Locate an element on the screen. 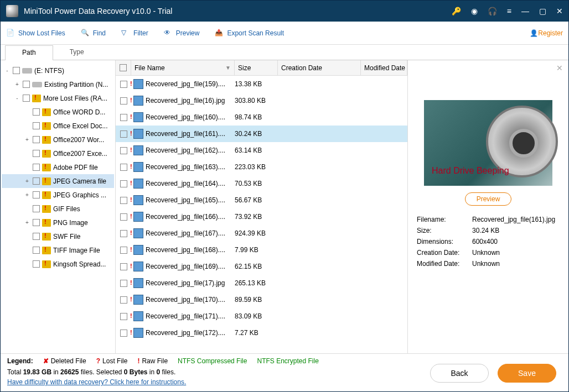  file-row: Recovered_jpg_file(166)....73.92 KB is located at coordinates (261, 217).